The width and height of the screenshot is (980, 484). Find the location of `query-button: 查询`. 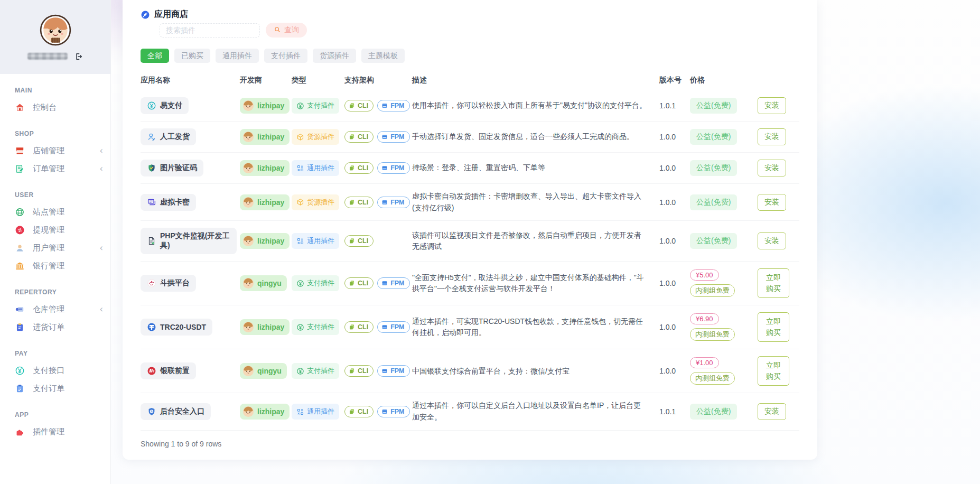

query-button: 查询 is located at coordinates (286, 30).